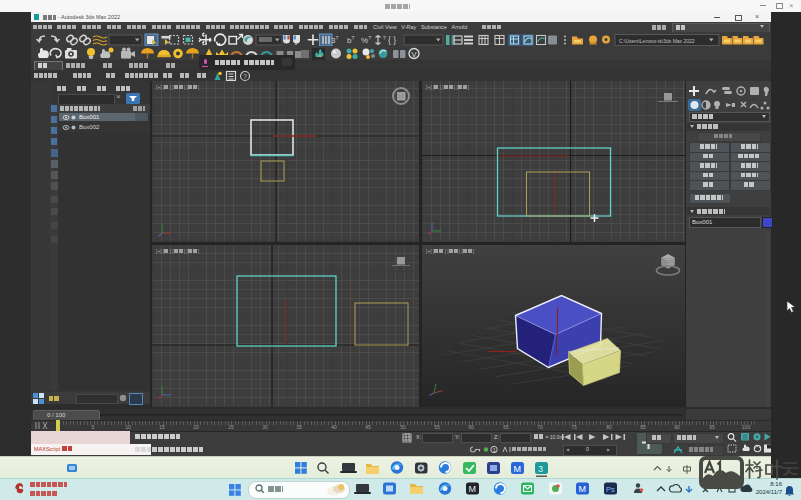 This screenshot has height=500, width=801. I want to click on svg-text:C:\Users\Lenovo-ts\3ds Max 202: C:\Users\Lenovo-ts\3ds Max 2022, so click(657, 40).